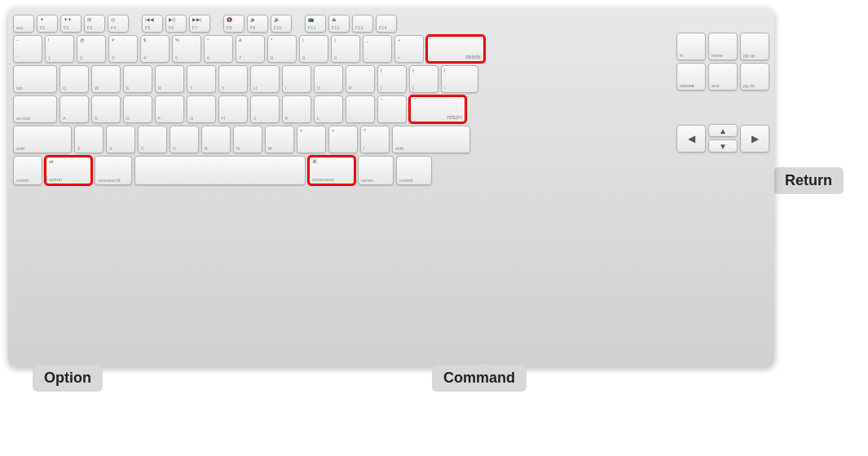 The width and height of the screenshot is (868, 456). I want to click on key-f7: ▶▶|F7, so click(200, 24).